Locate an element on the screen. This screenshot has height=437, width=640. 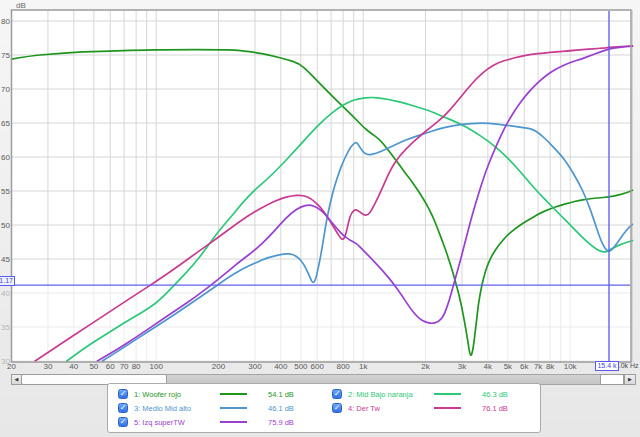
cursor-frequency-readout: 15.4 k is located at coordinates (607, 366).